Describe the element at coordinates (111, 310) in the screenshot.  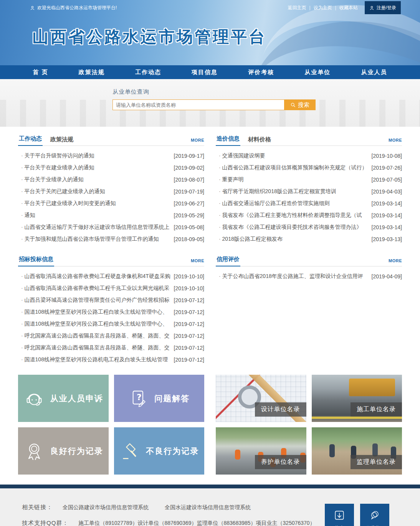
I see `section-bidding: 招标投标信息 MORE 山西省取消高速公路省界收费站工程硬盘录像机和4T硬盘采购…` at that location.